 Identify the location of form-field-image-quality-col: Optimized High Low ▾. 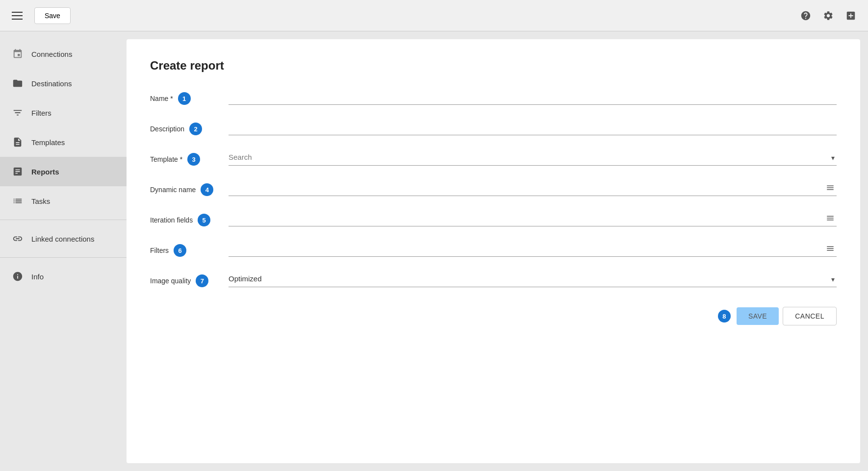
(533, 279).